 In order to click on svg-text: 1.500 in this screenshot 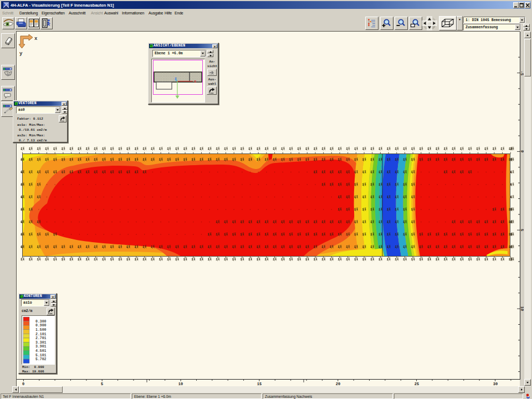, I will do `click(41, 330)`.